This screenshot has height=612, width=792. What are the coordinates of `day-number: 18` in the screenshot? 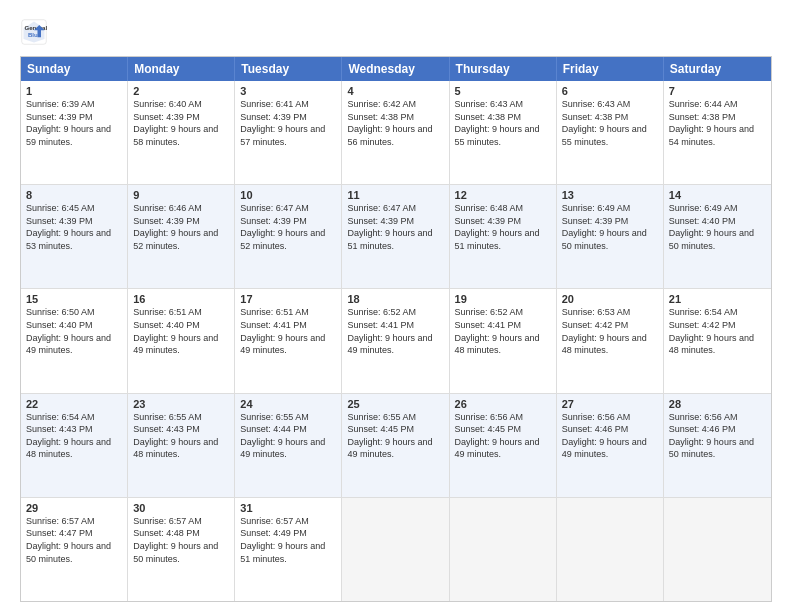 It's located at (395, 299).